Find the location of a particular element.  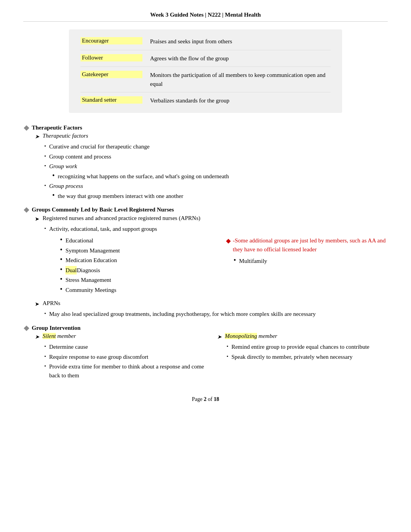

groups-led-arrow-list: ➤ Registered nurses and advanced practic… is located at coordinates (211, 219).